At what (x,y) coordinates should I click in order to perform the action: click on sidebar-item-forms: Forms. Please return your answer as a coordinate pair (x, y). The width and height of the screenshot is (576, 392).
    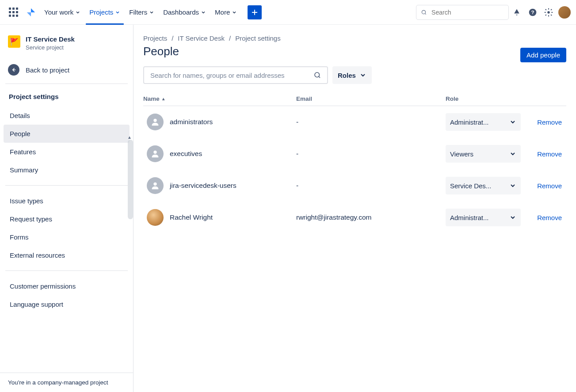
    Looking at the image, I should click on (66, 237).